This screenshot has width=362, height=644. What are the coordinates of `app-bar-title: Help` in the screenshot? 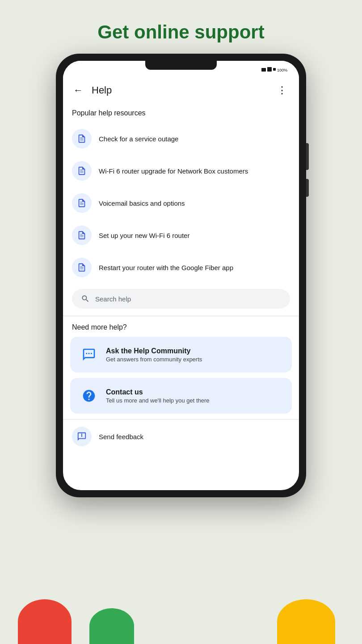 It's located at (102, 90).